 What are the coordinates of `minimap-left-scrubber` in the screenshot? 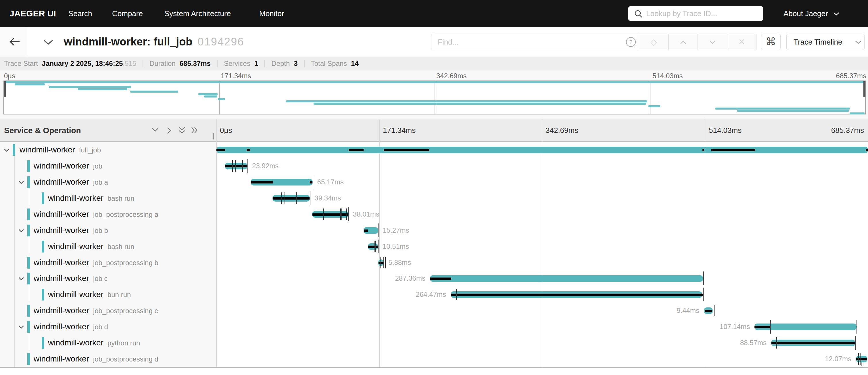 It's located at (5, 89).